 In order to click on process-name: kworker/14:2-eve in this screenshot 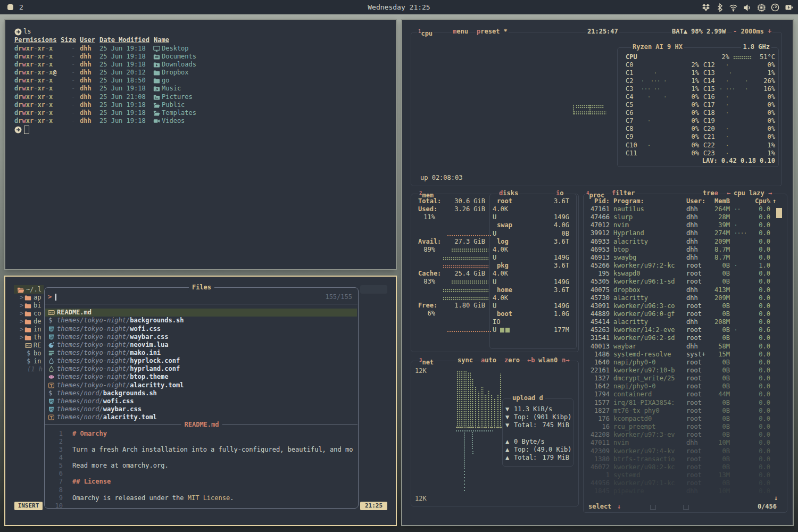, I will do `click(644, 330)`.